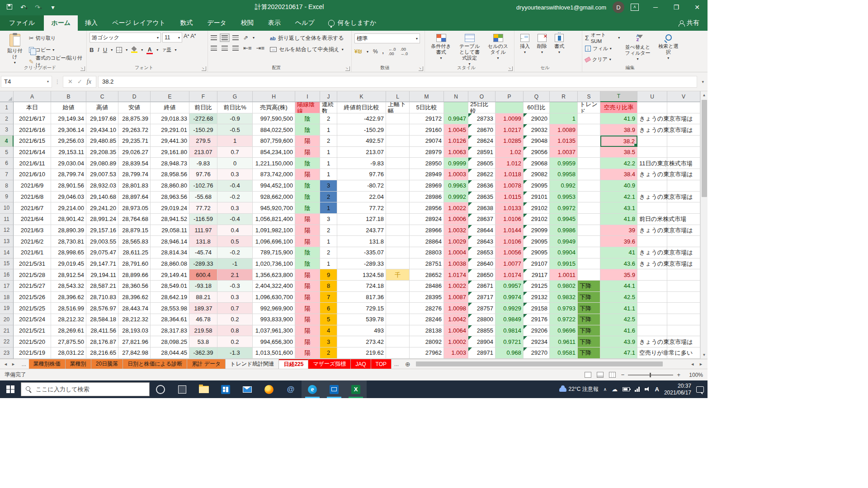 The image size is (868, 488). What do you see at coordinates (329, 108) in the screenshot?
I see `cell-J1: 連続数` at bounding box center [329, 108].